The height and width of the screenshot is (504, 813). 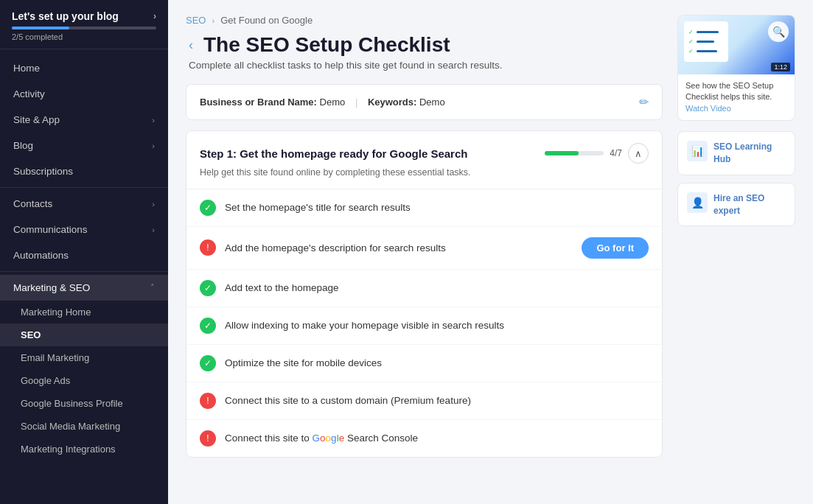 I want to click on info-card-text: Business or Brand Name: Demo | Keywords:…, so click(x=323, y=102).